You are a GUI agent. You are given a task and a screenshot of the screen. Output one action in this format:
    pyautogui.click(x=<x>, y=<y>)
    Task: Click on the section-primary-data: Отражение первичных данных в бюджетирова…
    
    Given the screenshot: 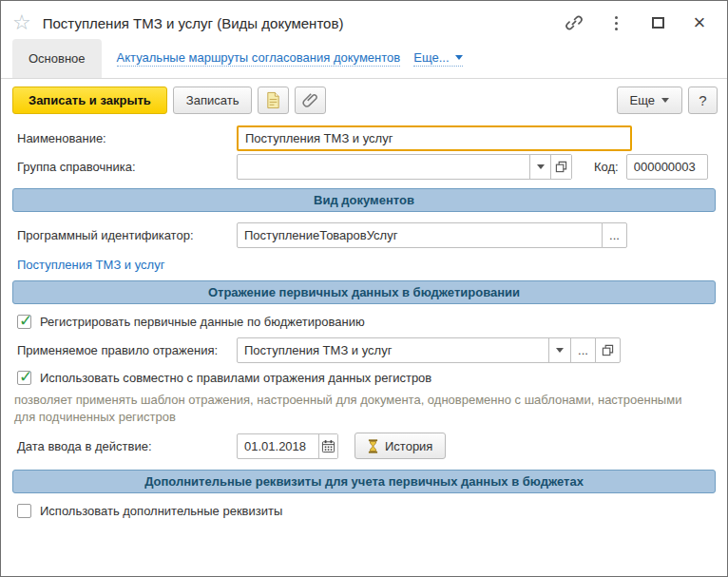 What is the action you would take?
    pyautogui.click(x=364, y=293)
    